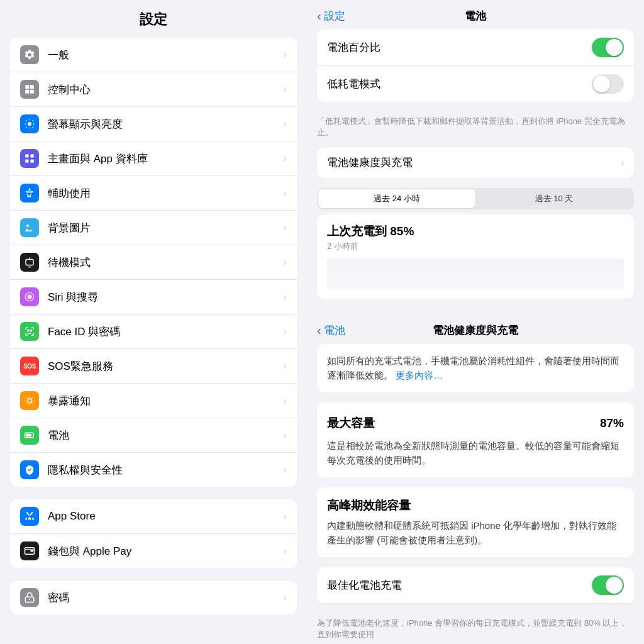 This screenshot has width=644, height=644. Describe the element at coordinates (475, 586) in the screenshot. I see `optimized-charging-row: 最佳化電池充電` at that location.